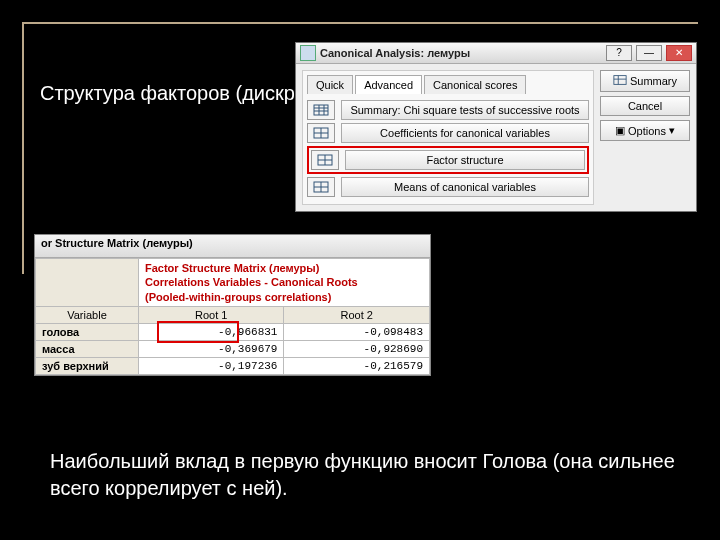 The width and height of the screenshot is (720, 540). What do you see at coordinates (233, 348) in the screenshot?
I see `table-row: масса -0,369679 -0,928690` at bounding box center [233, 348].